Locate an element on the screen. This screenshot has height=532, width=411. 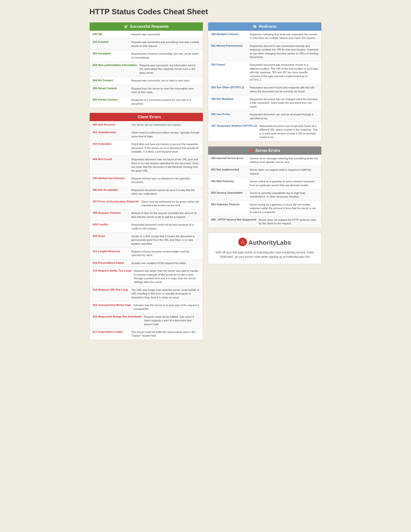
redirects-body: 300 Multiple ChoicesResponse indicating … is located at coordinates (265, 86).